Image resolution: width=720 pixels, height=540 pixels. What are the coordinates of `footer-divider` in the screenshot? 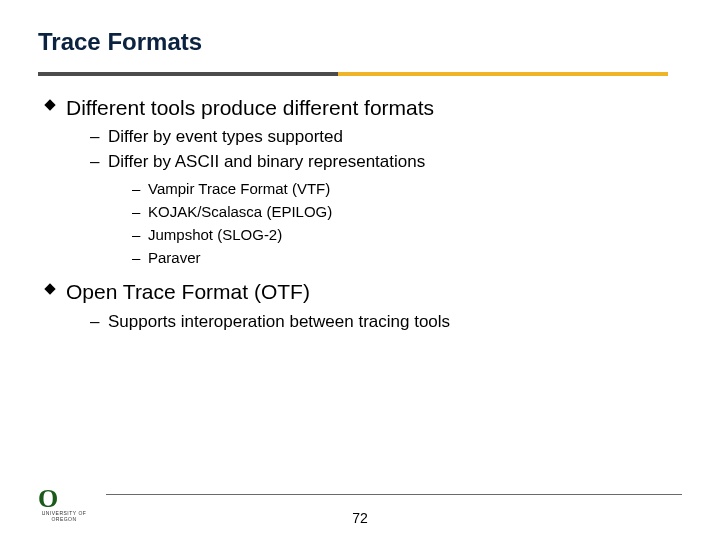 It's located at (394, 494).